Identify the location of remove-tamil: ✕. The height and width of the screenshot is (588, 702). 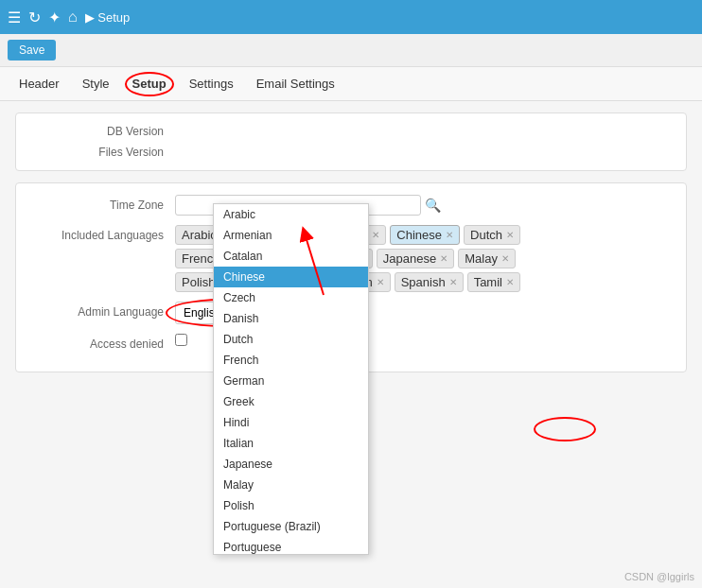
(510, 282).